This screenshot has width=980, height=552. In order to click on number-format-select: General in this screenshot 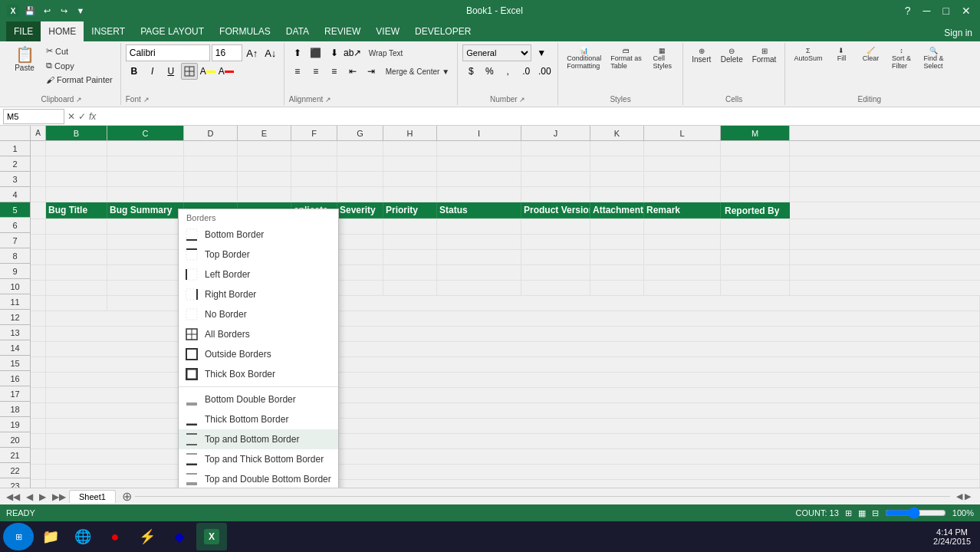, I will do `click(497, 53)`.